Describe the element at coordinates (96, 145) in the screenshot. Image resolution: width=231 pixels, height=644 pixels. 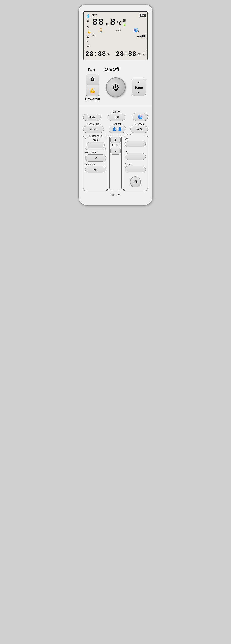
I see `menu-button` at that location.